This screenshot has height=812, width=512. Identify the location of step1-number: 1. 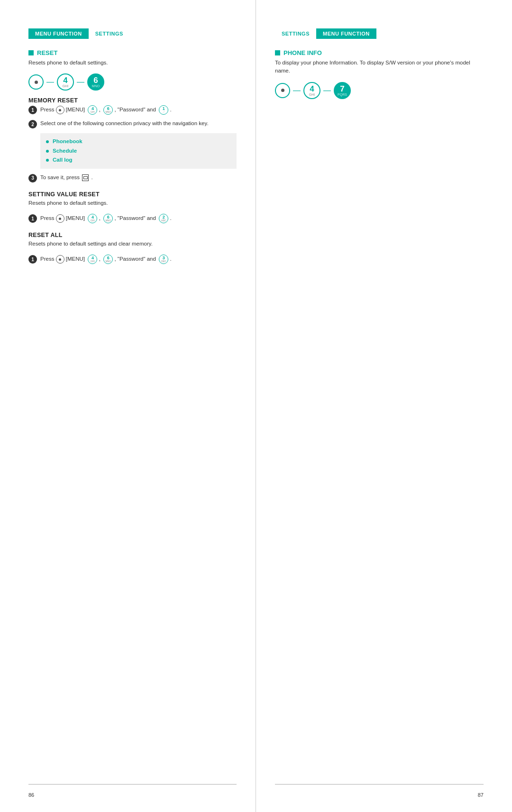
(33, 110).